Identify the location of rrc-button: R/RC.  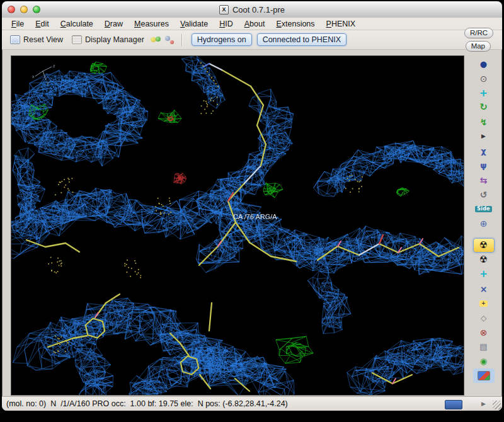
(479, 33).